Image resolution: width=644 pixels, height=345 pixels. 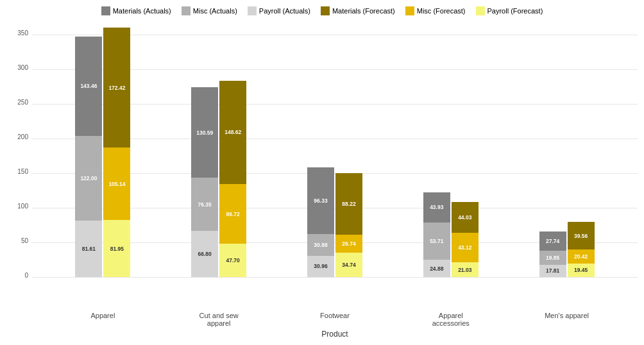 What do you see at coordinates (509, 11) in the screenshot?
I see `legend-item: Payroll (Forecast)` at bounding box center [509, 11].